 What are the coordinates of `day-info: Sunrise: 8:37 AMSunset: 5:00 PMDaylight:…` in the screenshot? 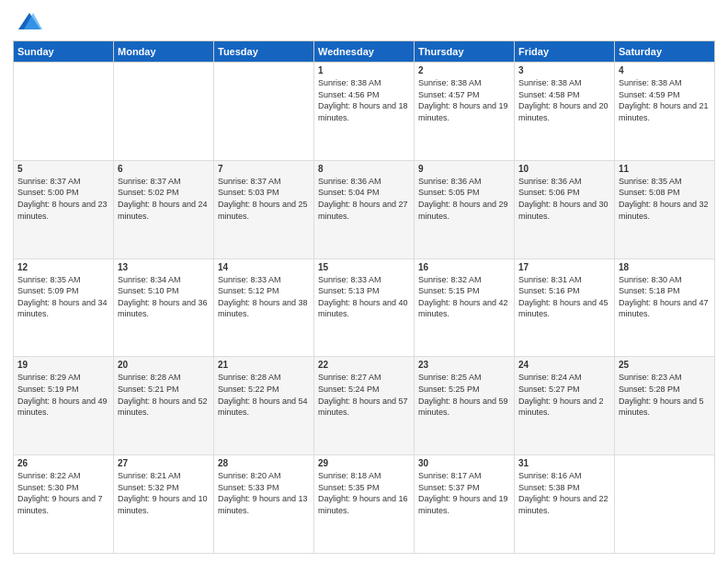 It's located at (63, 199).